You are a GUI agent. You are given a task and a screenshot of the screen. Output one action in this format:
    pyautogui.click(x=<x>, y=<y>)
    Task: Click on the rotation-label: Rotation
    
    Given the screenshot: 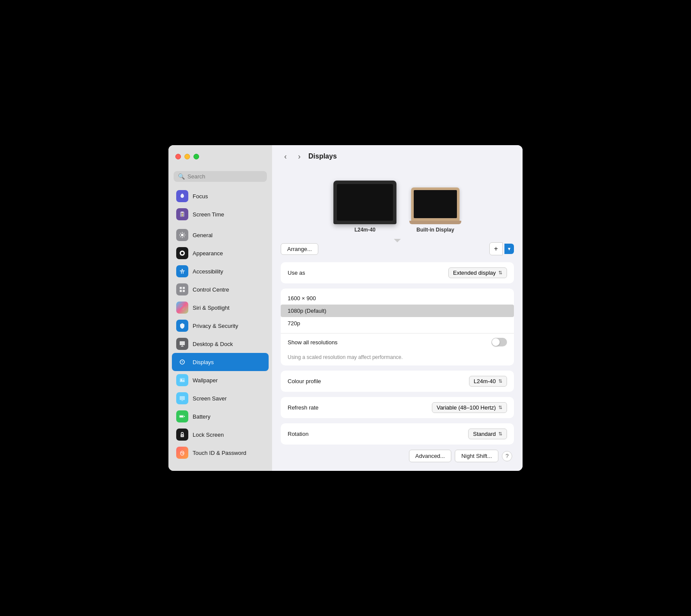 What is the action you would take?
    pyautogui.click(x=378, y=434)
    